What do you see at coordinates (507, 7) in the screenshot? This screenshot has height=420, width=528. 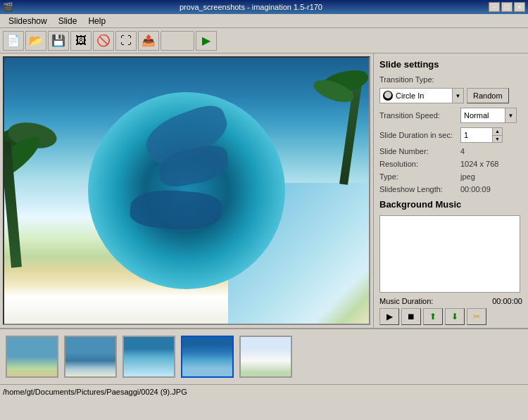 I see `window-controls: − □ ×` at bounding box center [507, 7].